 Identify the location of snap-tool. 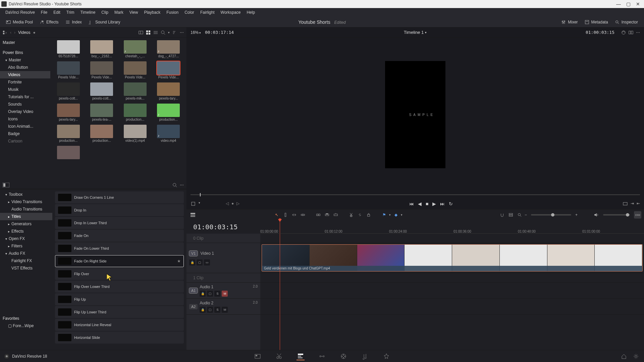
(502, 215).